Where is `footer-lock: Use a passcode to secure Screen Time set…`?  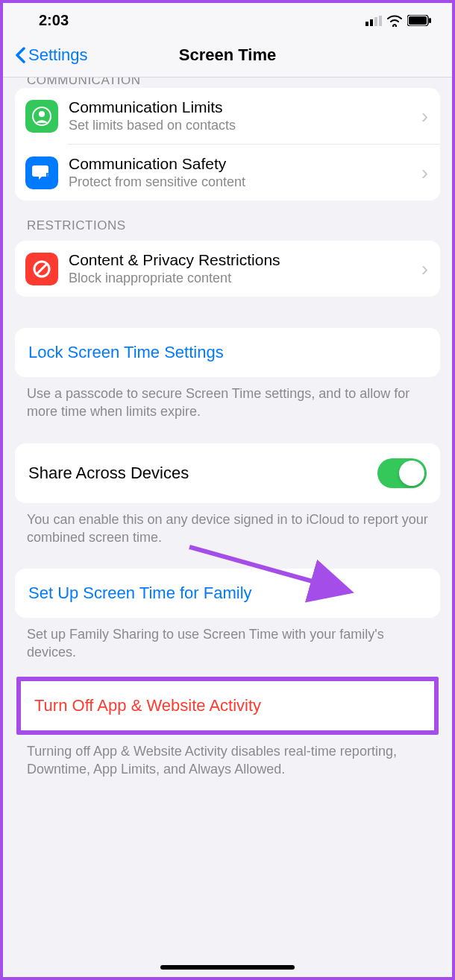 footer-lock: Use a passcode to secure Screen Time set… is located at coordinates (228, 399).